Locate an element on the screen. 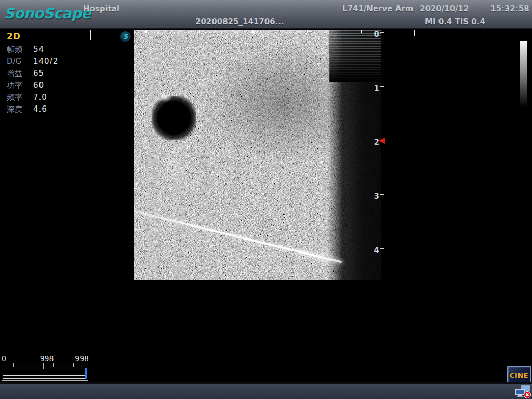  cine-total-frames: 998 is located at coordinates (80, 358).